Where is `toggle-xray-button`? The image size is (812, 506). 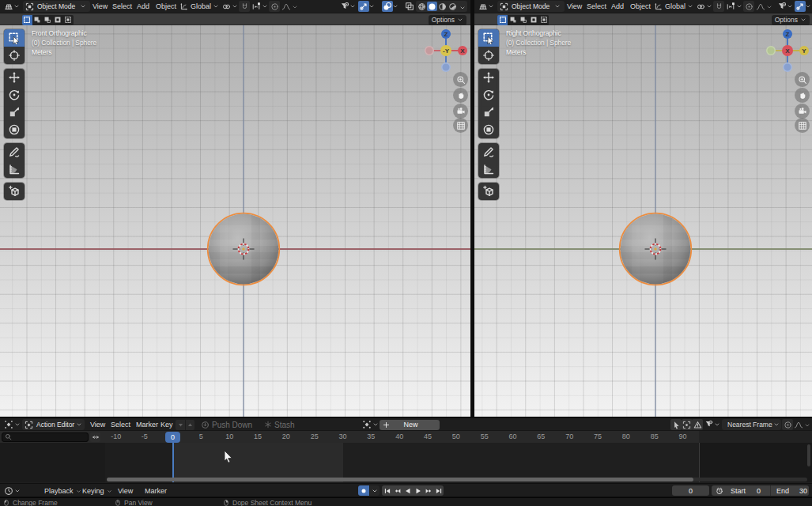
toggle-xray-button is located at coordinates (410, 6).